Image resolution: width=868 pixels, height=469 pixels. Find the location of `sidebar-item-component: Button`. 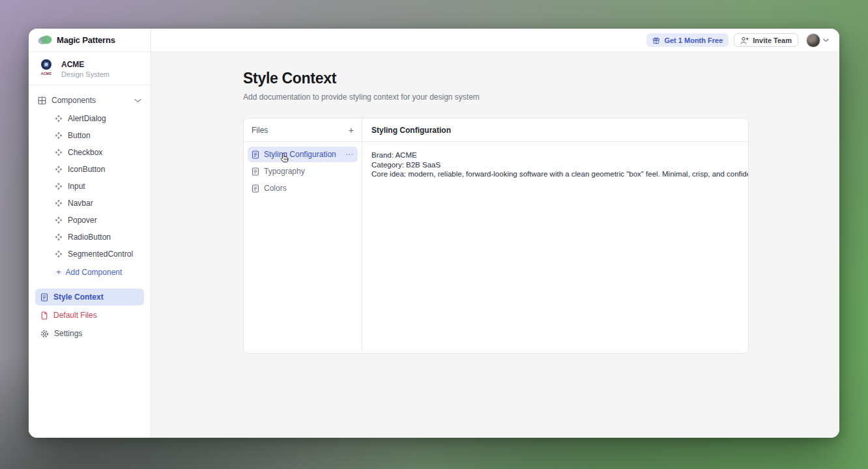

sidebar-item-component: Button is located at coordinates (90, 135).